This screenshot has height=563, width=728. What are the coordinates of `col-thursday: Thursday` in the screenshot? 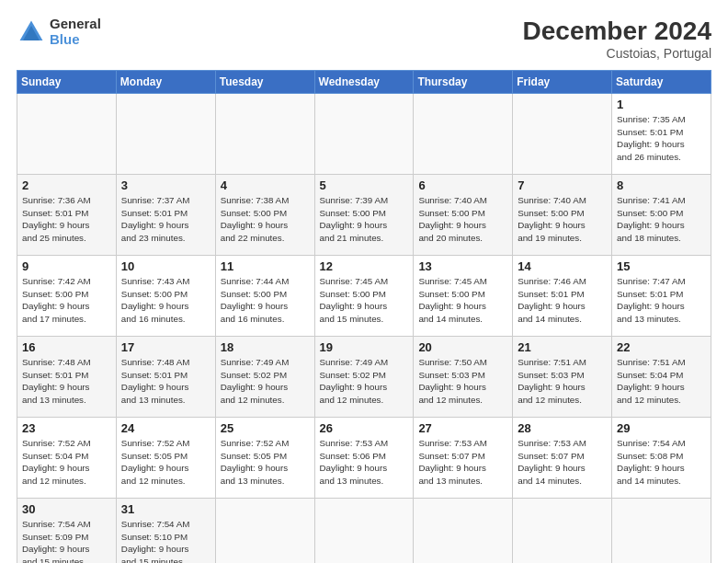 It's located at (463, 83).